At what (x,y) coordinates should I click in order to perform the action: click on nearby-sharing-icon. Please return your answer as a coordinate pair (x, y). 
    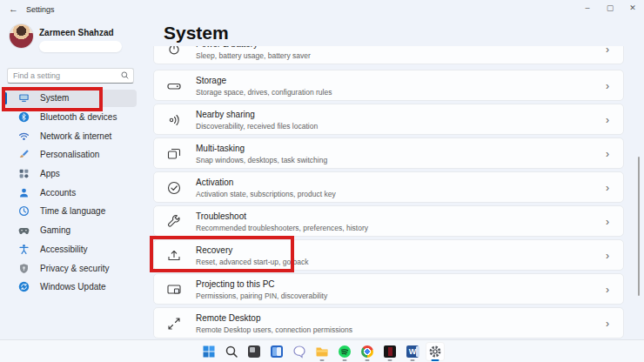
    Looking at the image, I should click on (174, 120).